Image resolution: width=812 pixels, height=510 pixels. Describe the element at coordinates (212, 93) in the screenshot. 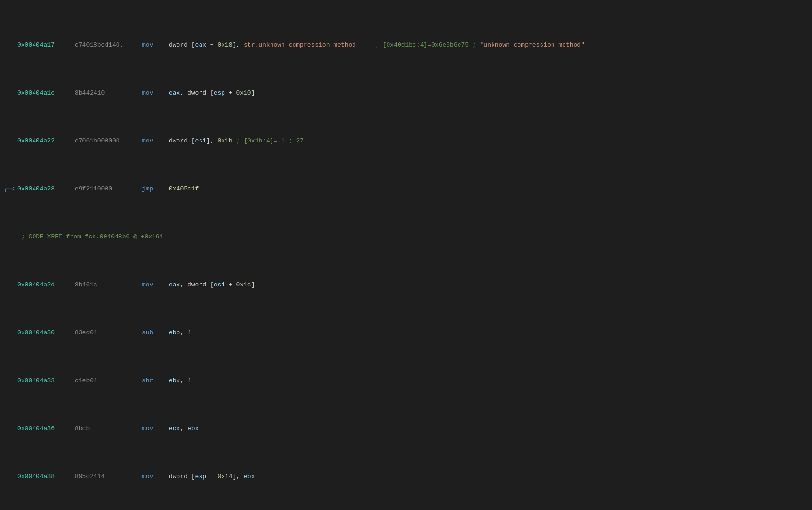

I see `operand-2: eax, dword [esp + 0x10]` at that location.